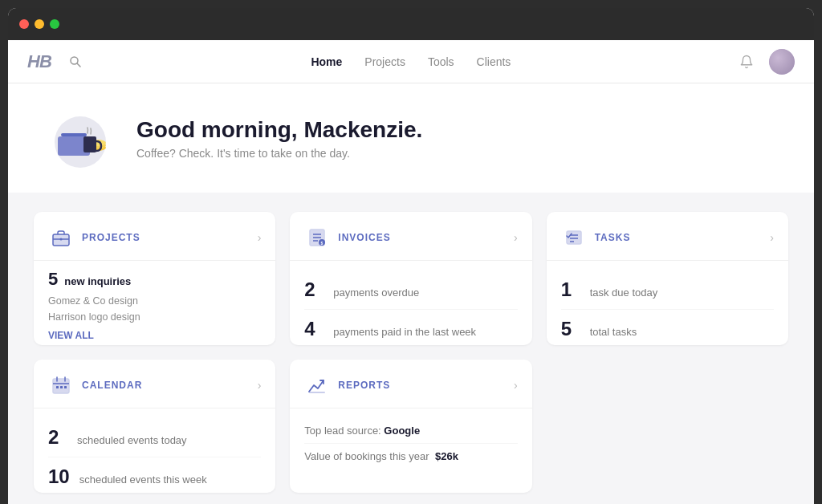 The image size is (822, 504). What do you see at coordinates (170, 238) in the screenshot?
I see `projects-title: PROJECTS` at bounding box center [170, 238].